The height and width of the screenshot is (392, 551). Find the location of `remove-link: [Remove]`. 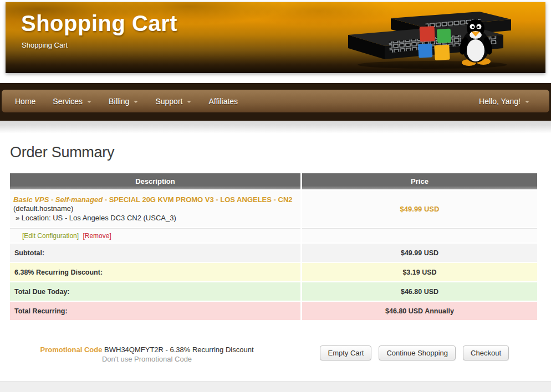

remove-link: [Remove] is located at coordinates (96, 236).